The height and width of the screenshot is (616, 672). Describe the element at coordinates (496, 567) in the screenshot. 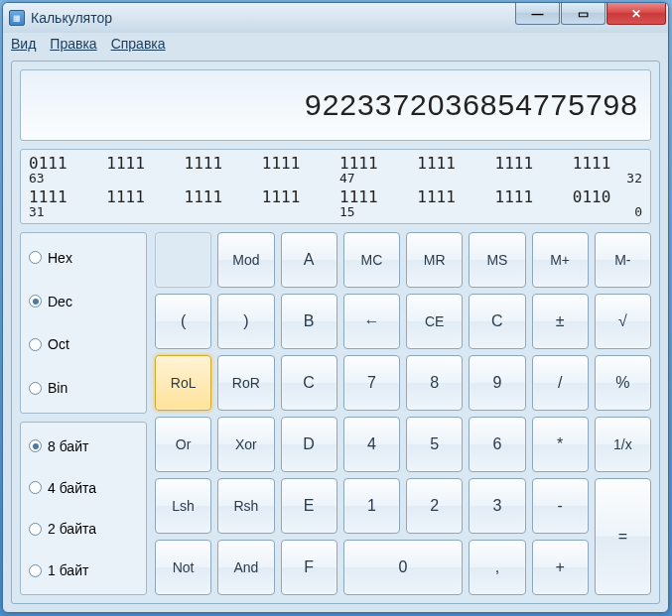

I see `decimal-button: ,` at that location.